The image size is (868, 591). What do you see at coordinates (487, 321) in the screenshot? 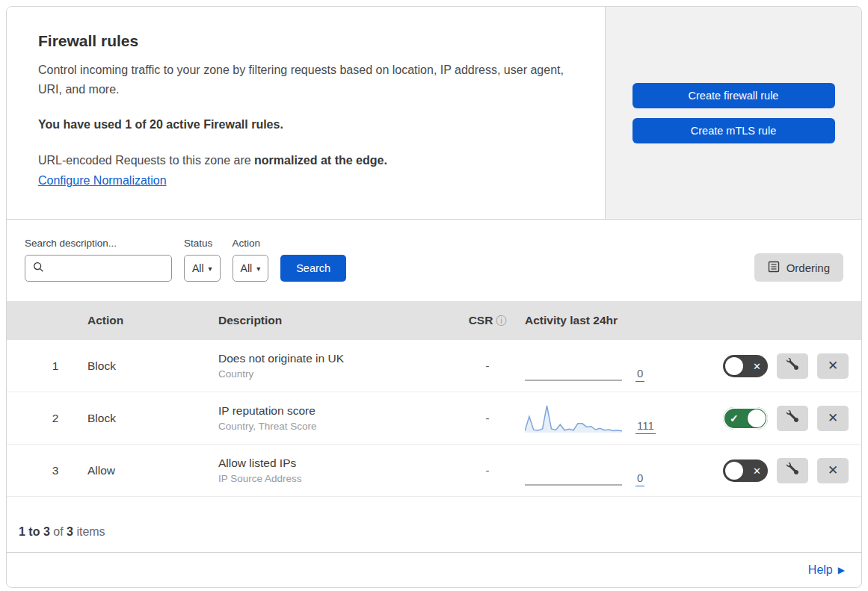
I see `csr-column-header: CSRⓘ` at bounding box center [487, 321].